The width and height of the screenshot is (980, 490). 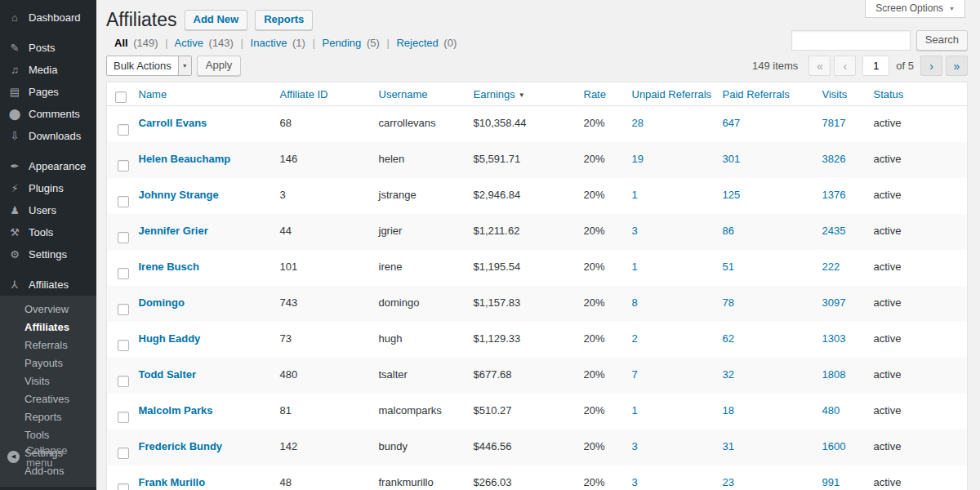 What do you see at coordinates (835, 194) in the screenshot?
I see `visits-link: 1376` at bounding box center [835, 194].